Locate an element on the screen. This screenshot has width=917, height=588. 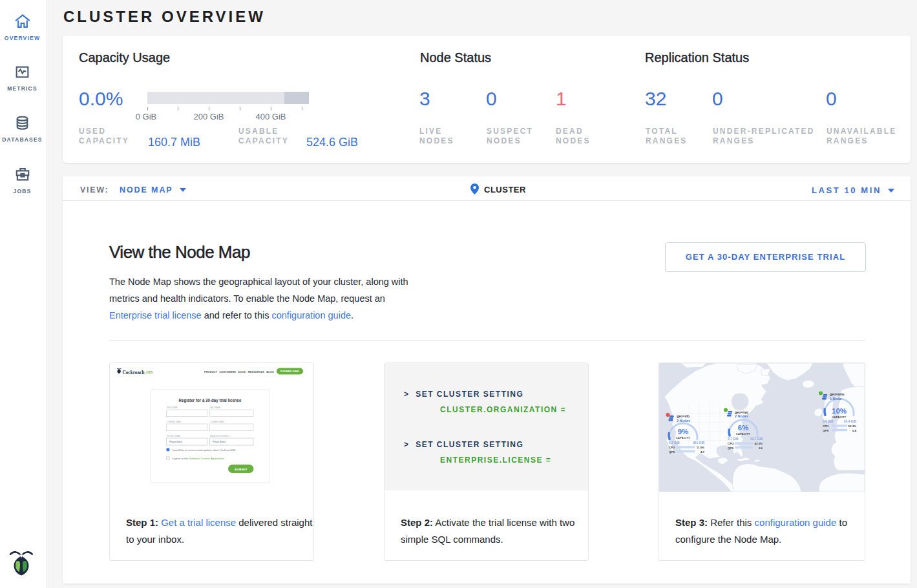
svg-text: 4.7 is located at coordinates (703, 452).